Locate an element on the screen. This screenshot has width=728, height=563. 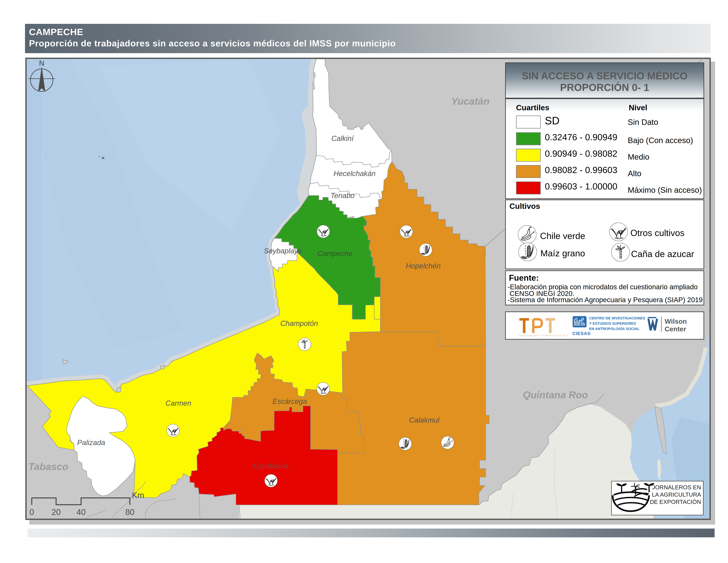
svg-text: Center is located at coordinates (675, 329).